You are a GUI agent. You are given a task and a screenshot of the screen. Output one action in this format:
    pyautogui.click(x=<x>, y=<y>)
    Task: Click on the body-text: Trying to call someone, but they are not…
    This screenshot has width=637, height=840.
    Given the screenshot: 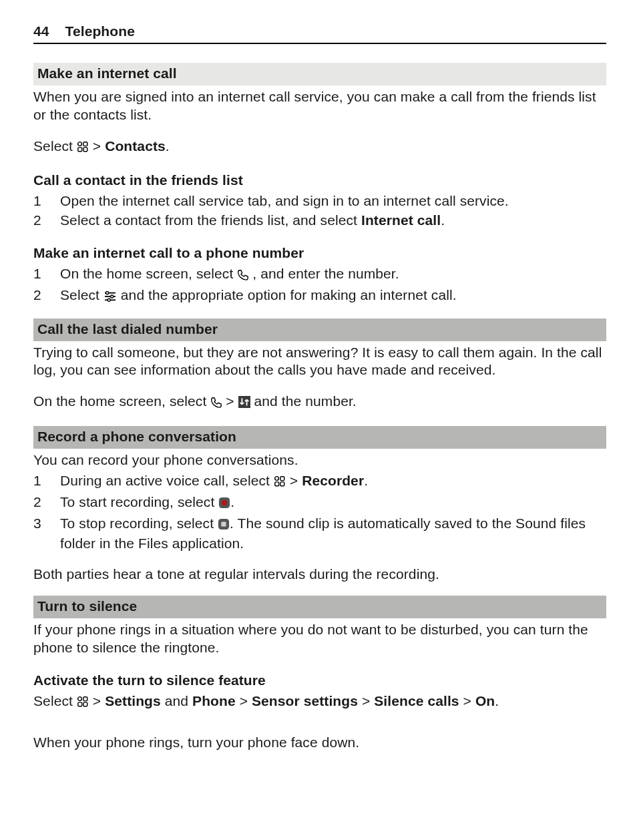 What is the action you would take?
    pyautogui.click(x=320, y=362)
    